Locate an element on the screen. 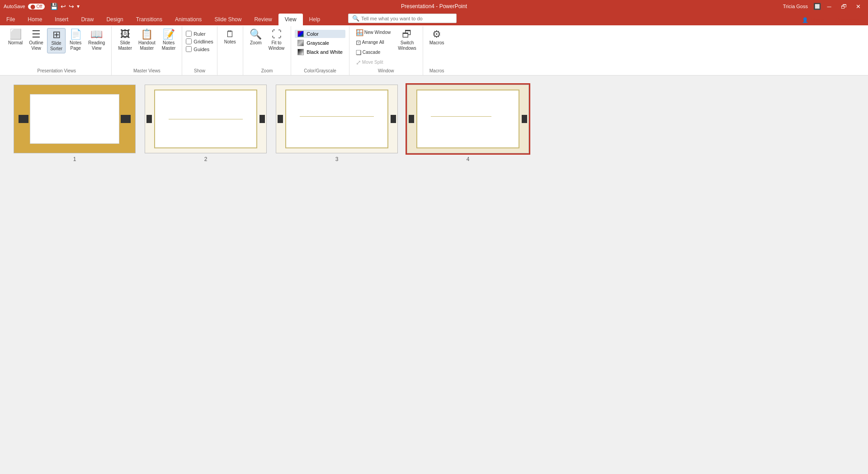 The width and height of the screenshot is (868, 474). notes-master-label: NotesMaster is located at coordinates (169, 46).